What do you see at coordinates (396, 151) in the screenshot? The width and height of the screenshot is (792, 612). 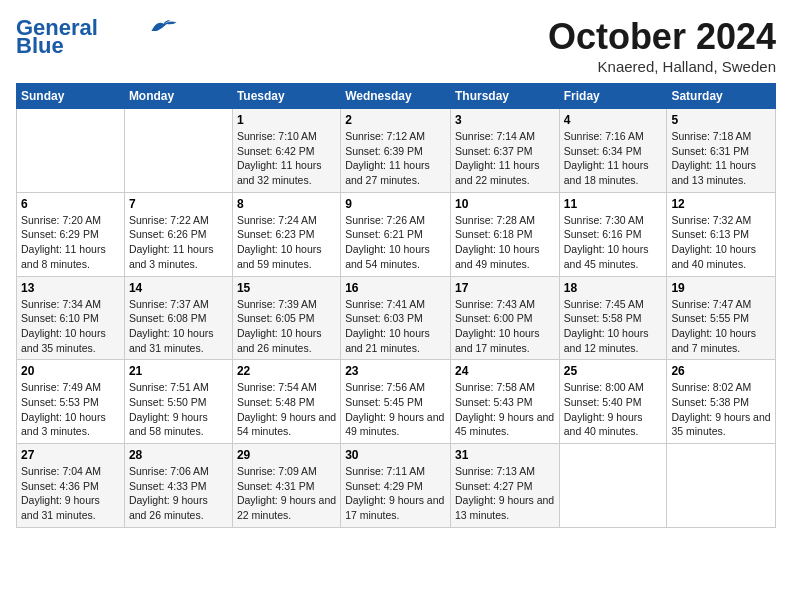 I see `calendar-cell: 2Sunrise: 7:12 AM Sunset: 6:39 PM Daylig…` at bounding box center [396, 151].